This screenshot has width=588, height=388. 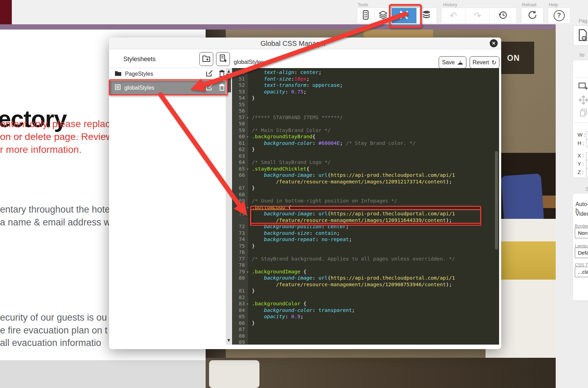 I want to click on stylesheet-row-globalstyles: globalStyles, so click(x=167, y=88).